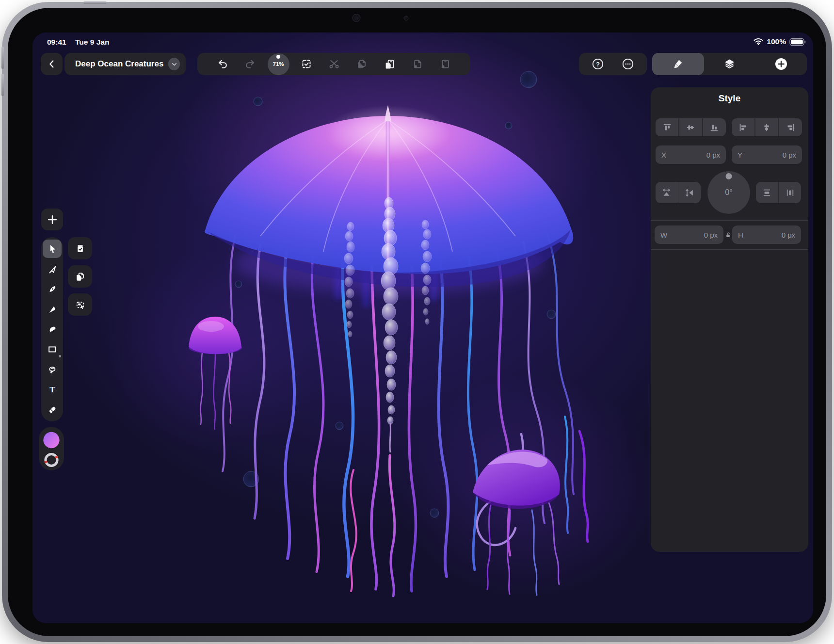 This screenshot has height=644, width=834. I want to click on fill-color-well, so click(51, 441).